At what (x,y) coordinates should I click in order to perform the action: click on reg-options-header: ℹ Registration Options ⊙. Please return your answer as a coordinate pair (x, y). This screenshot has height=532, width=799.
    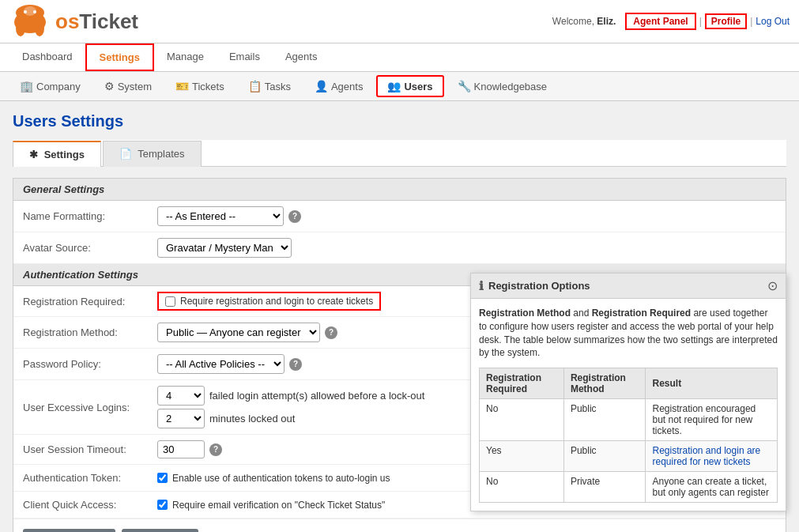
    Looking at the image, I should click on (628, 286).